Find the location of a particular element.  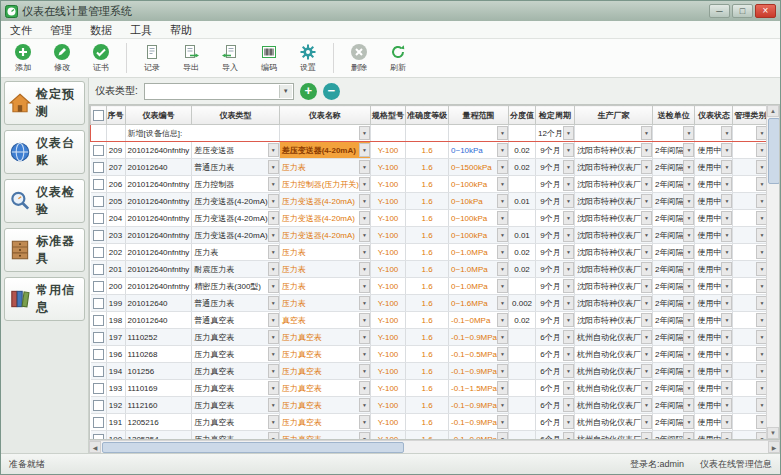

column-header: 送检单位 is located at coordinates (673, 116).